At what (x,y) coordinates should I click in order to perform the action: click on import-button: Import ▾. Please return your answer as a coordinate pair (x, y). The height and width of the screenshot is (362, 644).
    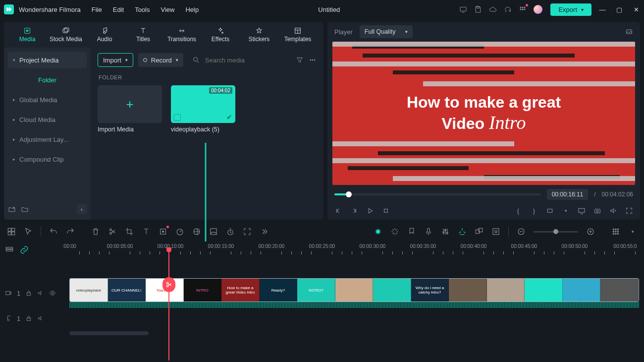
    Looking at the image, I should click on (115, 60).